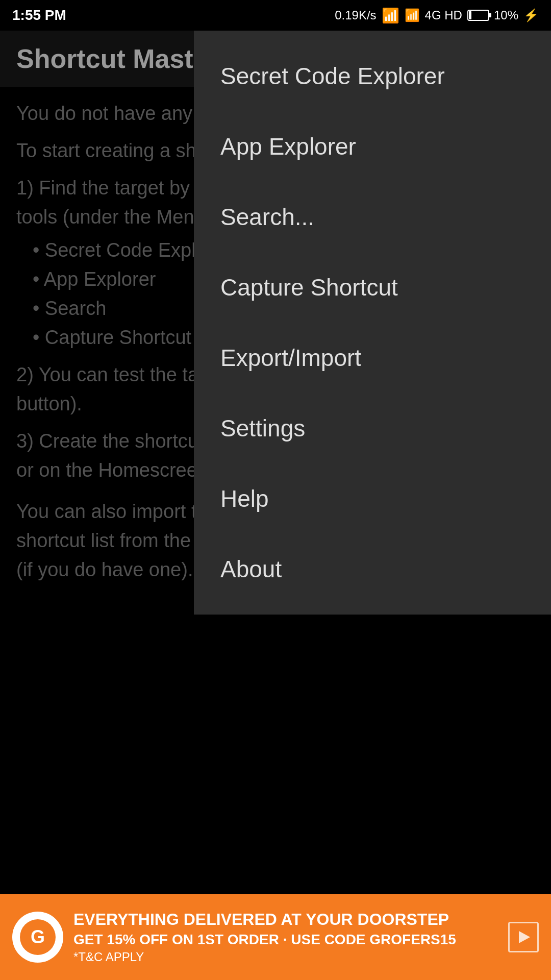 Image resolution: width=551 pixels, height=980 pixels. I want to click on menu-item-search: Search..., so click(372, 217).